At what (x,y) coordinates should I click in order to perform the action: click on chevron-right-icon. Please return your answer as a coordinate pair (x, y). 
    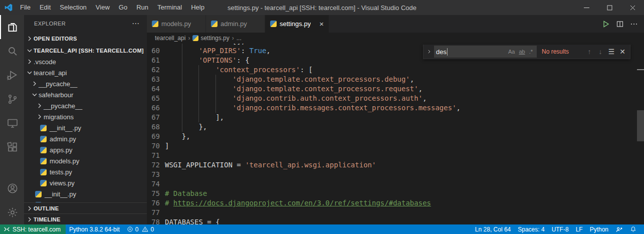
    Looking at the image, I should click on (35, 84).